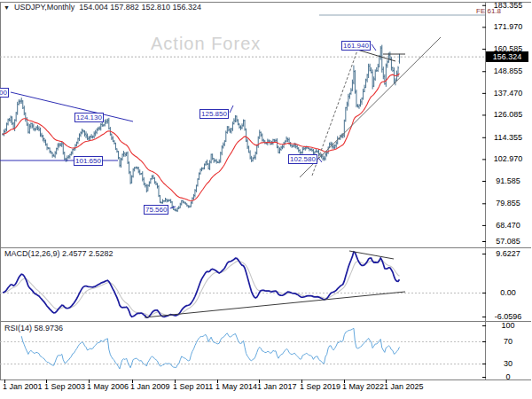 This screenshot has height=399, width=532. Describe the element at coordinates (356, 46) in the screenshot. I see `price-annotation-label: 161.940` at that location.